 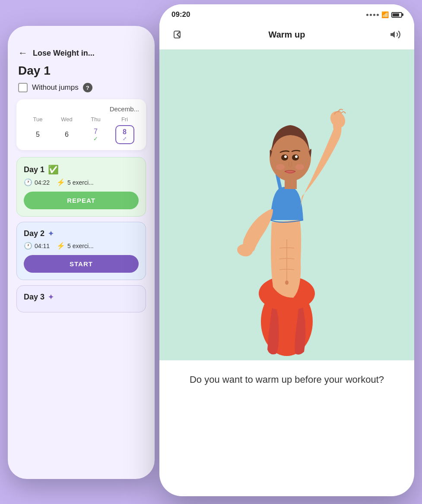 What do you see at coordinates (80, 246) in the screenshot?
I see `day2-exercises: 5 exerci...` at bounding box center [80, 246].